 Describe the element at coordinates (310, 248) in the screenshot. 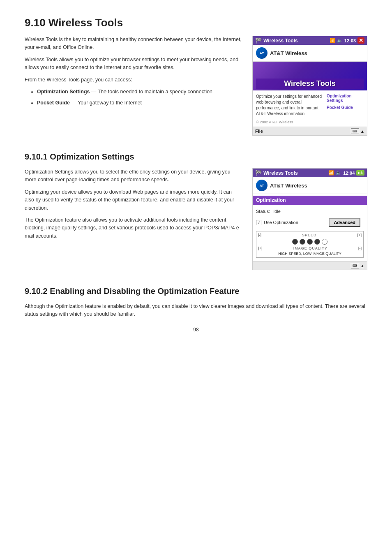

I see `quality-label: IMAGE QUALITY` at that location.